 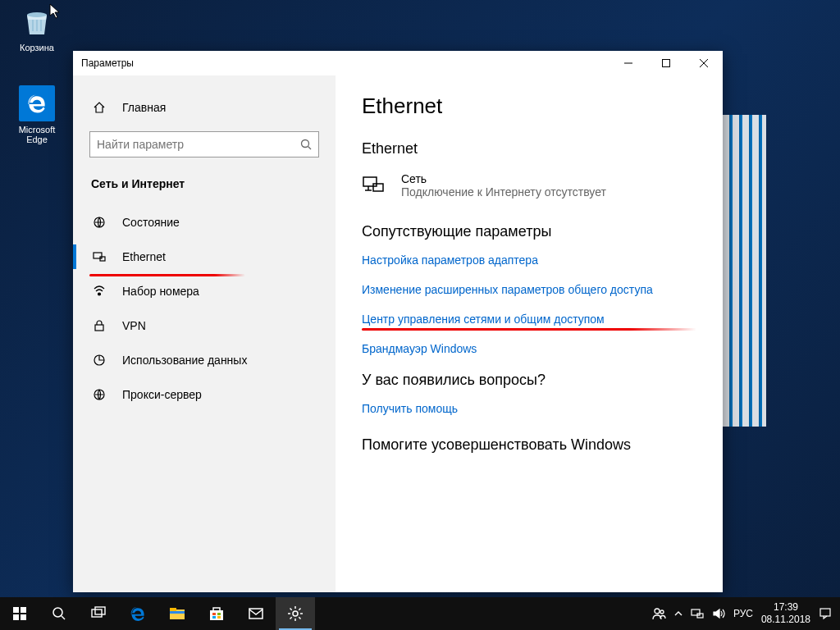 What do you see at coordinates (256, 614) in the screenshot?
I see `taskbar-mail` at bounding box center [256, 614].